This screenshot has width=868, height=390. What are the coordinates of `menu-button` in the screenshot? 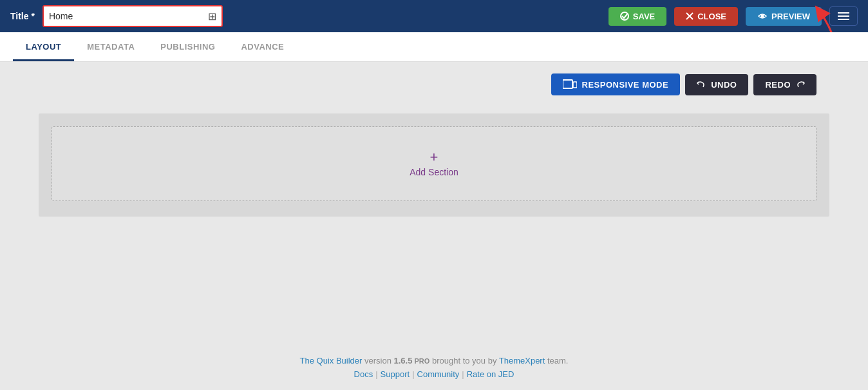 It's located at (844, 16).